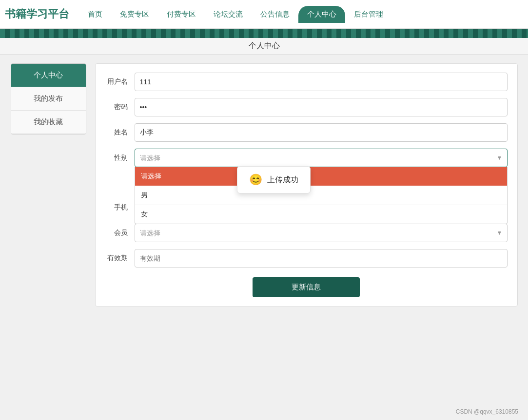 This screenshot has width=528, height=420. Describe the element at coordinates (283, 180) in the screenshot. I see `toast-message: 上传成功` at that location.